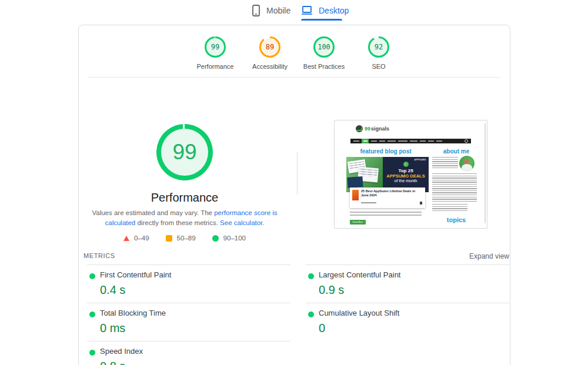 Image resolution: width=588 pixels, height=365 pixels. I want to click on active-tab-underline, so click(322, 20).